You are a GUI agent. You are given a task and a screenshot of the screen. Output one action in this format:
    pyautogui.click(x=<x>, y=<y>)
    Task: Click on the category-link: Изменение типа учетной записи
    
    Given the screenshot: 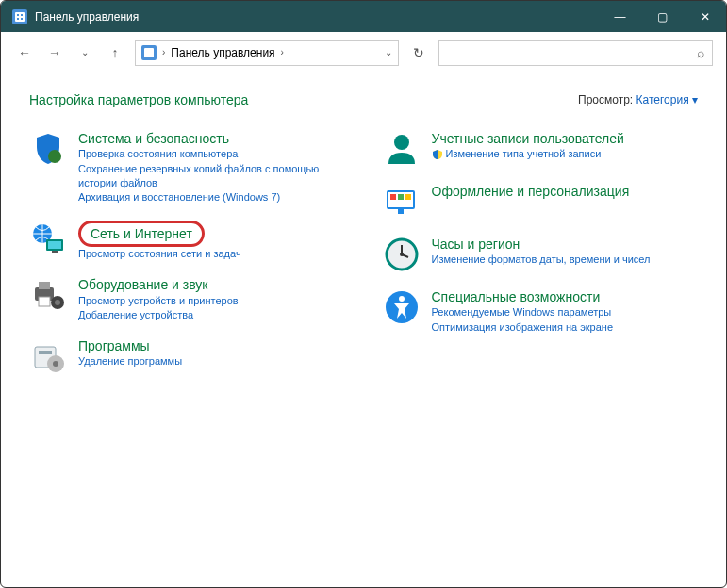 What is the action you would take?
    pyautogui.click(x=566, y=155)
    